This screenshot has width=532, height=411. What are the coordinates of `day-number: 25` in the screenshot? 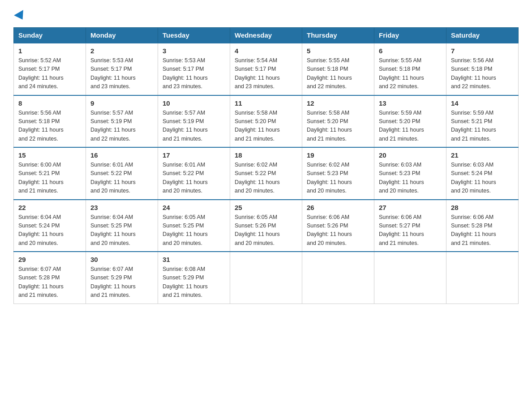 It's located at (266, 208).